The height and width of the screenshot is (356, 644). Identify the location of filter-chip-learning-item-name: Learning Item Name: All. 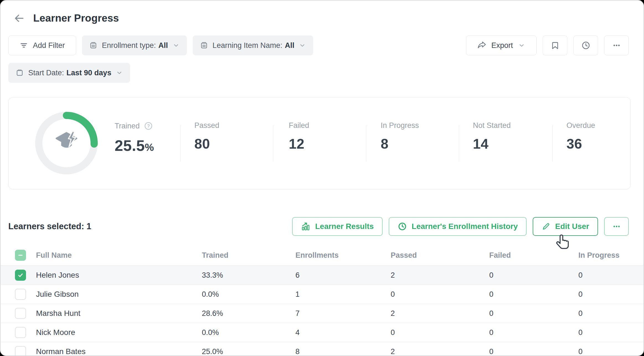
(253, 45).